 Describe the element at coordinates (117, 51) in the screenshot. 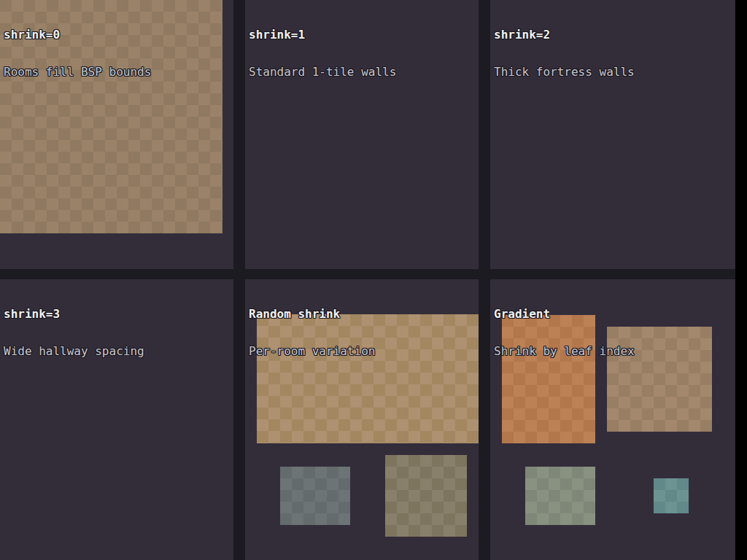

I see `panel-header: shrink=0 Rooms fill BSP bounds` at that location.